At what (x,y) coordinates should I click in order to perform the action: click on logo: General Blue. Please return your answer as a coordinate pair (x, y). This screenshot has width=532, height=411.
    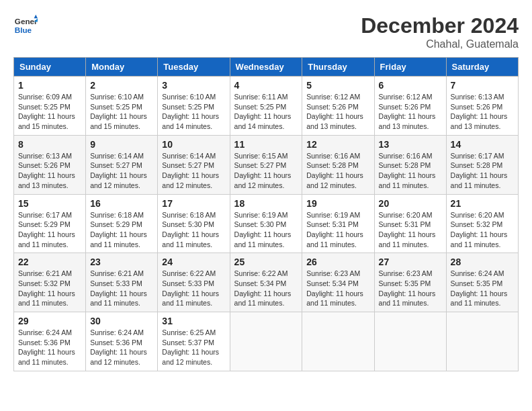
    Looking at the image, I should click on (26, 26).